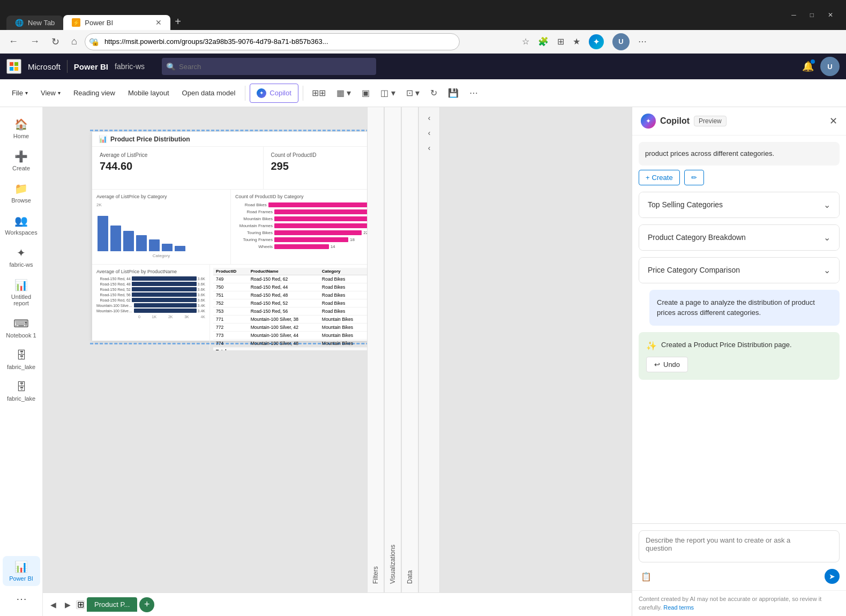  What do you see at coordinates (21, 193) in the screenshot?
I see `sidebar-item-browse: 📁 Browse` at bounding box center [21, 193].